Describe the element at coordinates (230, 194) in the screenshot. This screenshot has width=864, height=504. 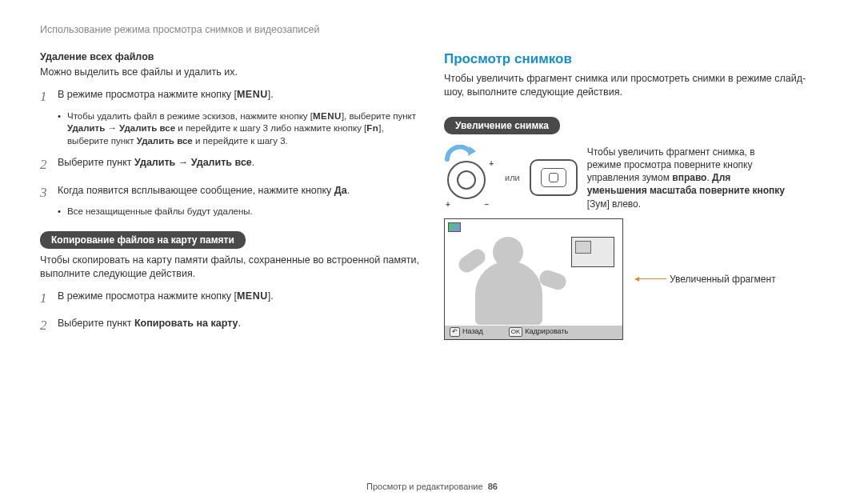
I see `delete-step-3: 3 Когда появится всплывающее сообщение, …` at that location.